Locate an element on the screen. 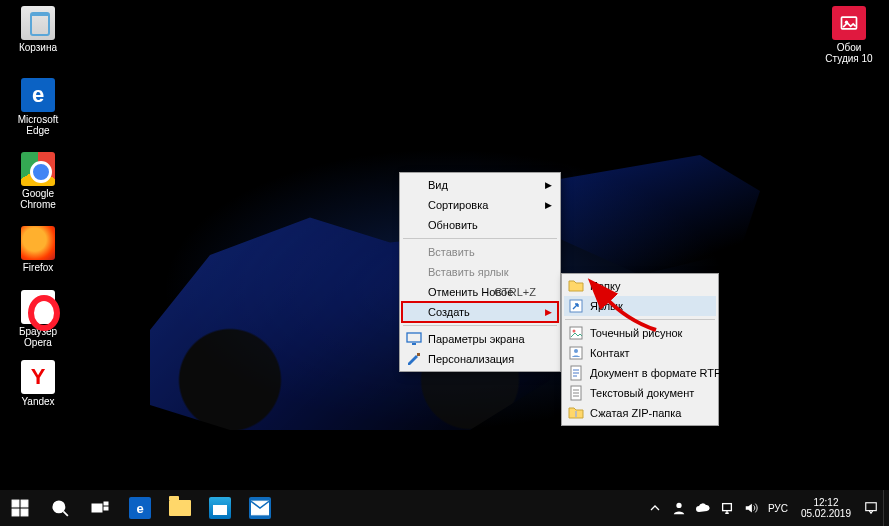 The height and width of the screenshot is (526, 889). taskbar-app-mail is located at coordinates (260, 508).